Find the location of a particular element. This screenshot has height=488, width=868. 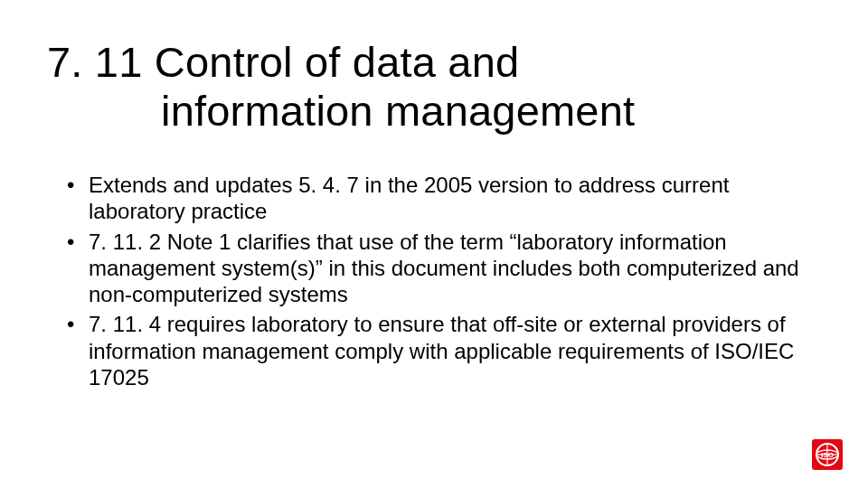

iso-logo-icon: ISO is located at coordinates (827, 455).